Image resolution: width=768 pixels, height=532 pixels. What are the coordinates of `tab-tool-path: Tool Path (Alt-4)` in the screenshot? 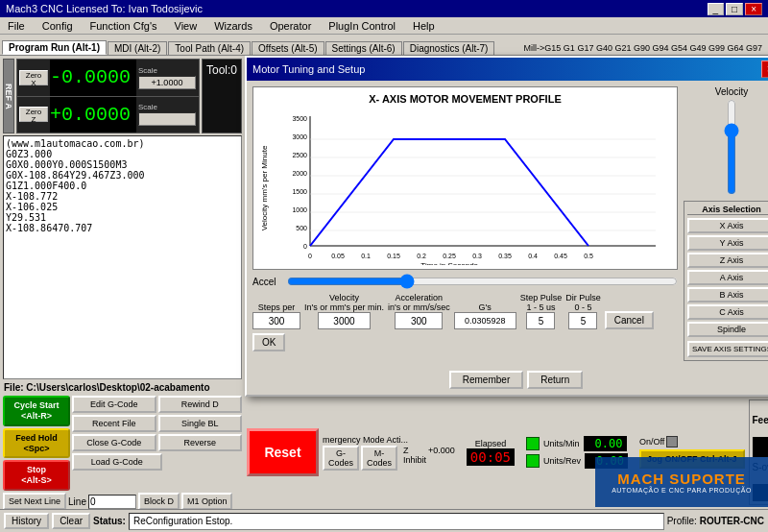 It's located at (209, 48).